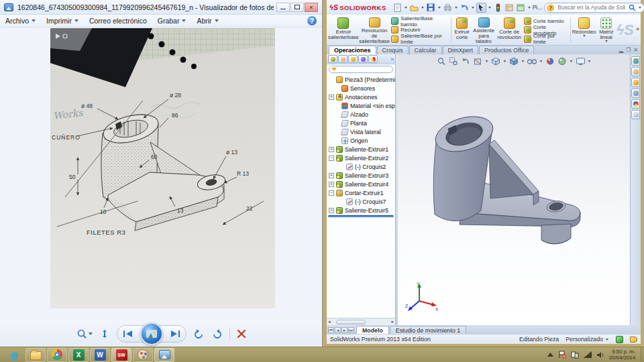 This screenshot has height=362, width=644. Describe the element at coordinates (361, 322) in the screenshot. I see `tree-horizontal-scrollbar: ◂ ▸` at that location.